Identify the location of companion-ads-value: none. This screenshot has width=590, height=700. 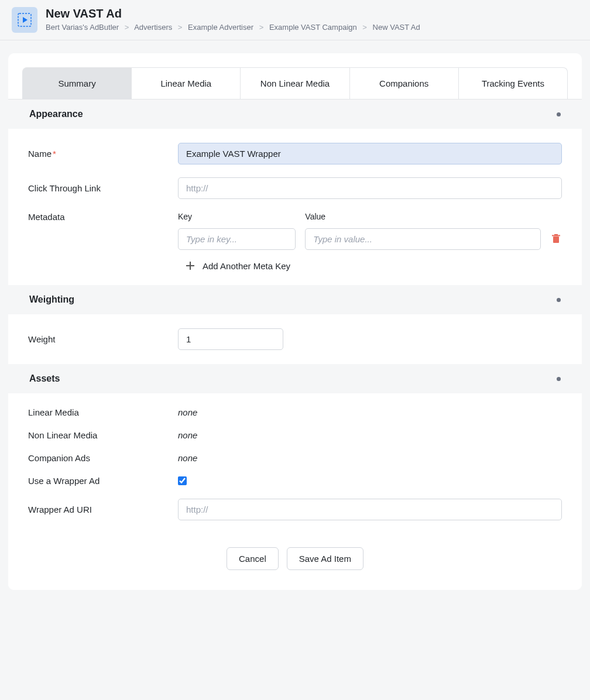
(187, 458).